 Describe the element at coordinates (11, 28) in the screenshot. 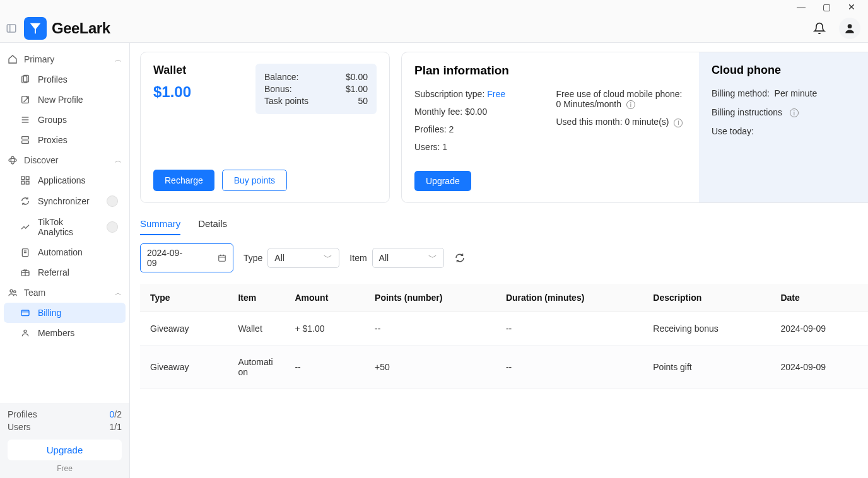

I see `sidebar-toggle-icon` at that location.